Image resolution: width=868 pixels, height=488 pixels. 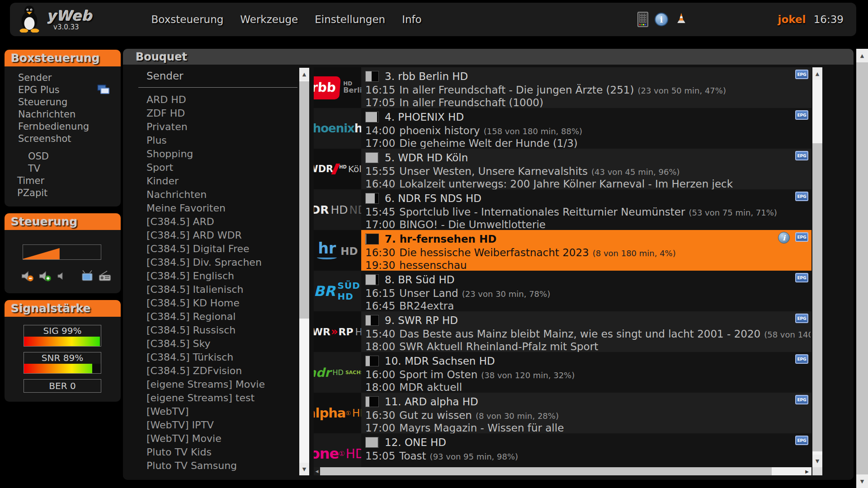 What do you see at coordinates (218, 330) in the screenshot?
I see `bouquet-item: [C384.5] Russisch` at bounding box center [218, 330].